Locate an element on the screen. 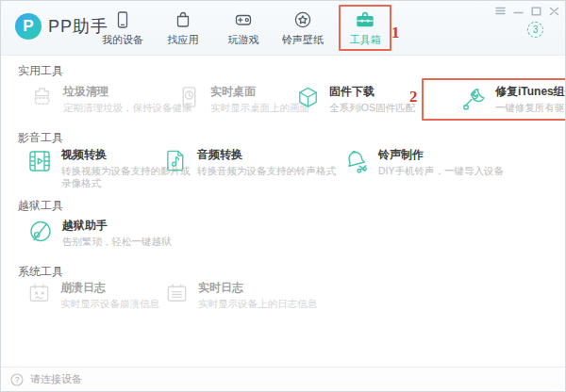 This screenshot has width=566, height=392. tool-title: 实时日志 is located at coordinates (258, 287).